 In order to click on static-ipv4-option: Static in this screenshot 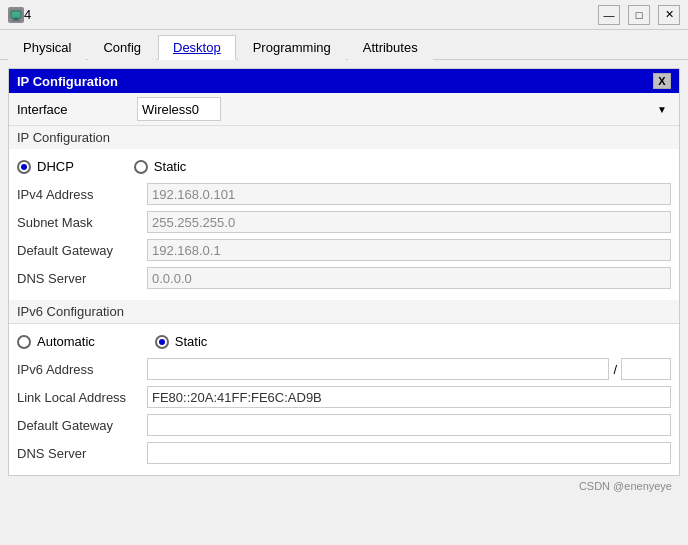, I will do `click(160, 166)`.